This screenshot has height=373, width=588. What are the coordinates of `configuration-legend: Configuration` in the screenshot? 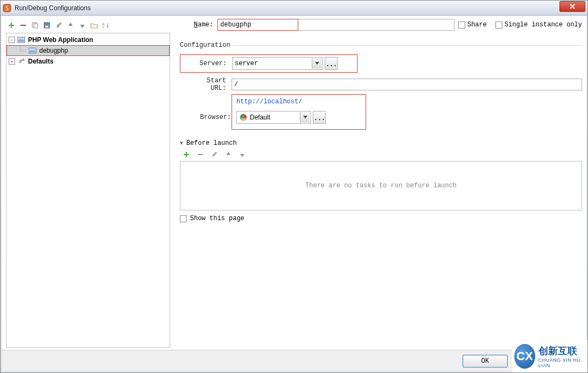 It's located at (206, 45).